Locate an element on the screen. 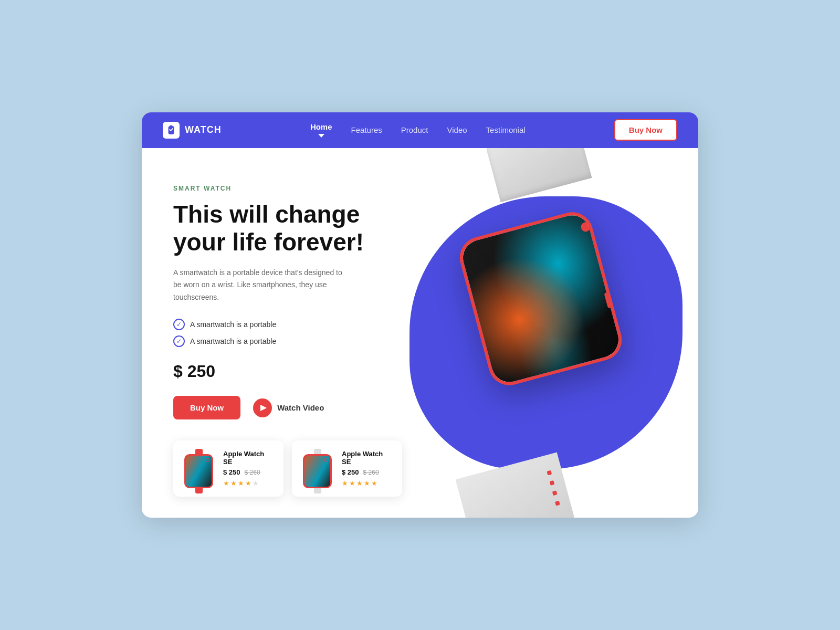 The height and width of the screenshot is (630, 840). hero-buy-button: Buy Now is located at coordinates (207, 407).